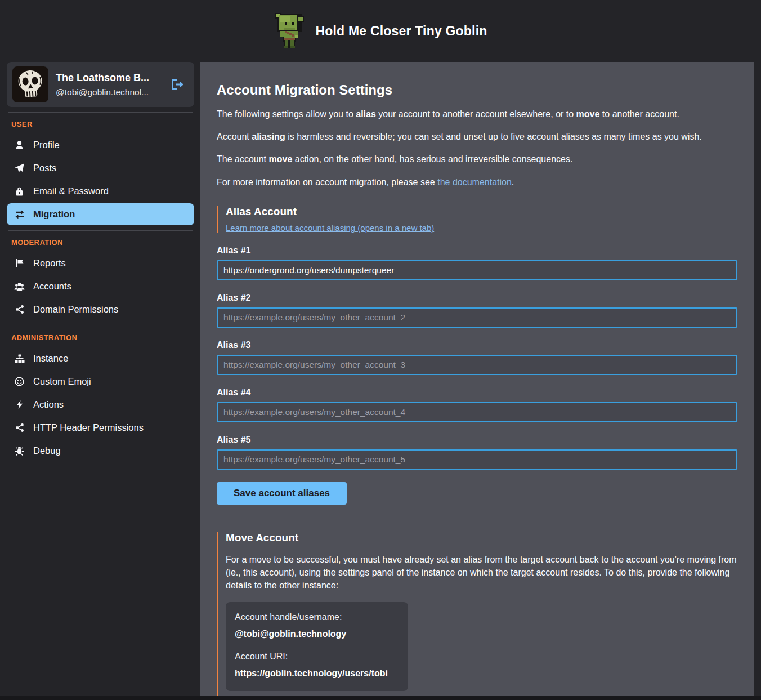 This screenshot has height=700, width=761. What do you see at coordinates (100, 451) in the screenshot?
I see `sidebar-item-debug: Debug` at bounding box center [100, 451].